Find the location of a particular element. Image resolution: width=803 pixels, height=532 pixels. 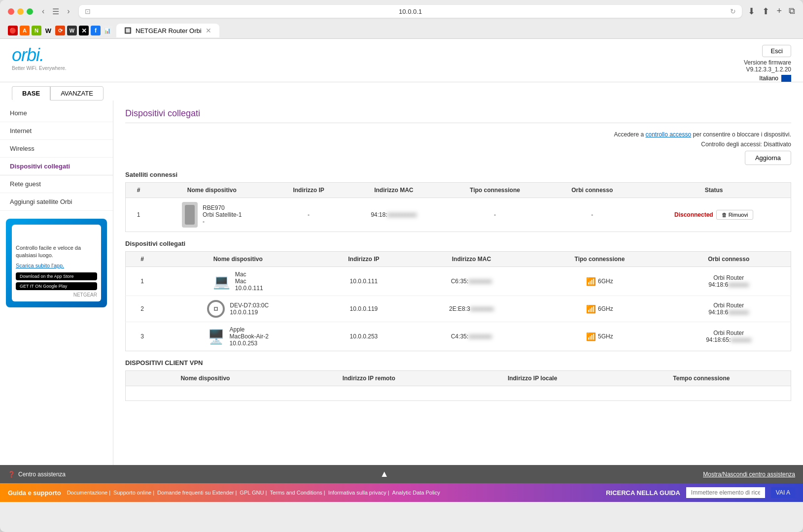

dev2-sub: 10.0.0.119 is located at coordinates (249, 312).